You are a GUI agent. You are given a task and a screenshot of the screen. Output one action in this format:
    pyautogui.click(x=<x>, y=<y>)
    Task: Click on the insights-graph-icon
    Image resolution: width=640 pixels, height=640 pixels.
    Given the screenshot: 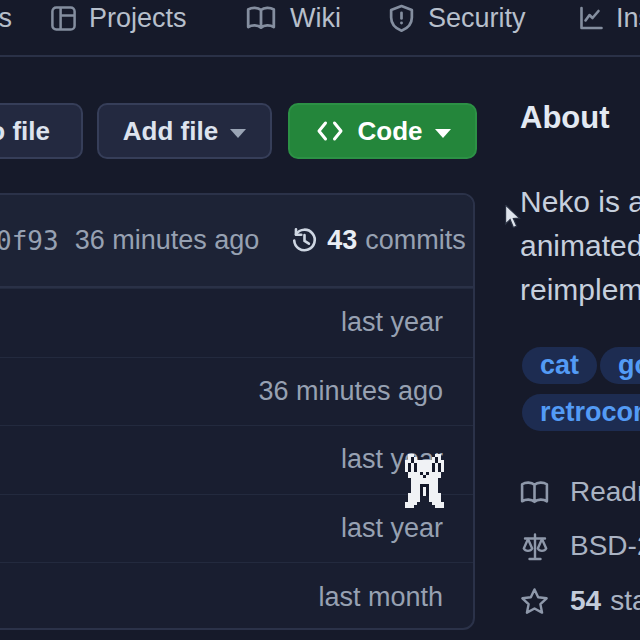 What is the action you would take?
    pyautogui.click(x=591, y=18)
    